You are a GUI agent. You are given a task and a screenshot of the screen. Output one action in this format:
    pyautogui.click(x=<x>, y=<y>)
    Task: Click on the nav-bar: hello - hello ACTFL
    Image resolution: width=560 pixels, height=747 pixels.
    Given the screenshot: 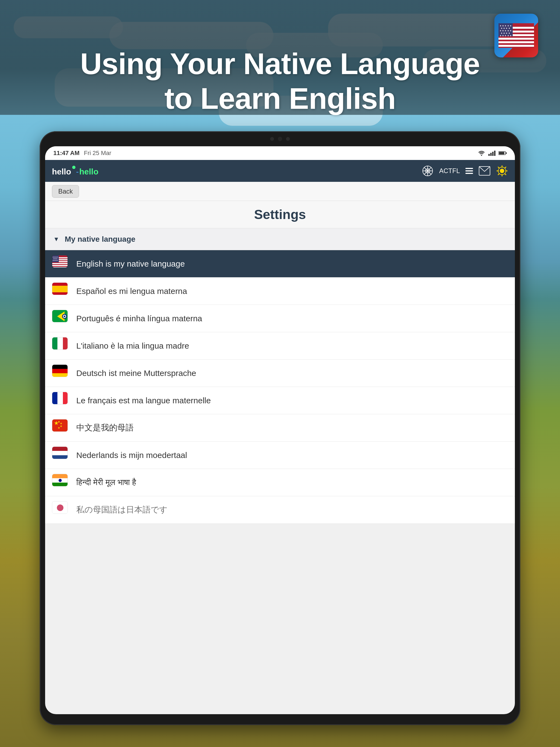 What is the action you would take?
    pyautogui.click(x=280, y=171)
    